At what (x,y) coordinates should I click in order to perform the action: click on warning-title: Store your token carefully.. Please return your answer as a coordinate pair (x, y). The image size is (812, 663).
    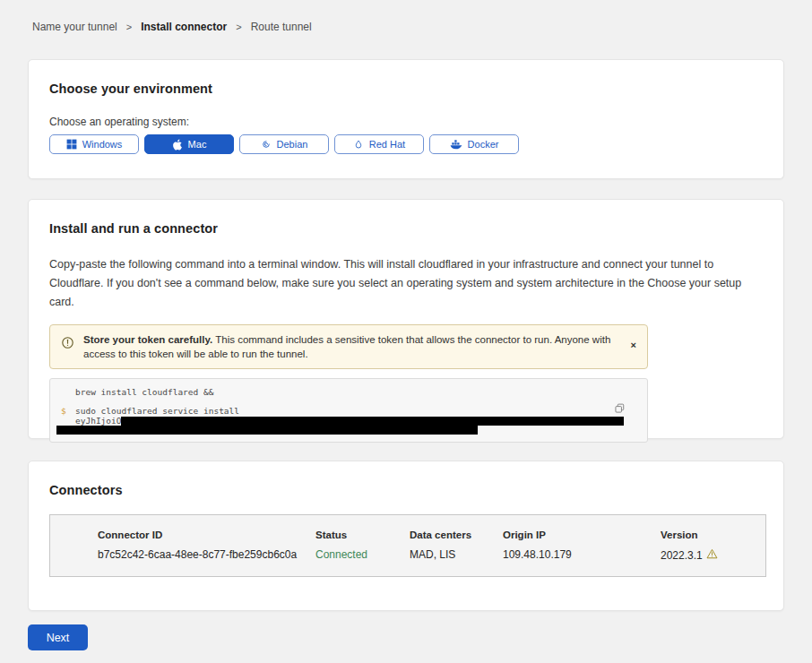
    Looking at the image, I should click on (148, 340).